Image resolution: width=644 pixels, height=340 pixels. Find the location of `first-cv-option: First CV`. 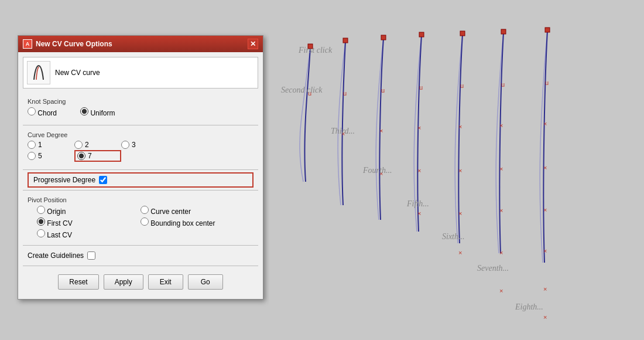

first-cv-option: First CV is located at coordinates (89, 223).